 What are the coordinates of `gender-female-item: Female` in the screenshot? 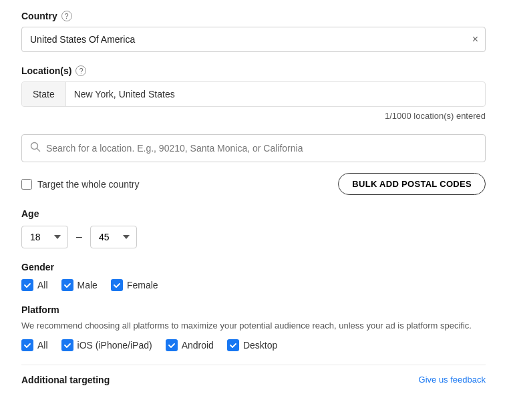 It's located at (135, 285).